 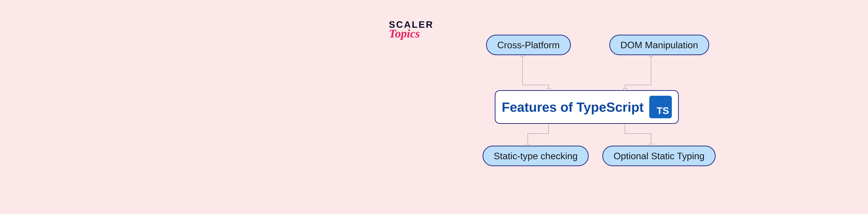 I want to click on feature-dom-manipulation: DOM Manipulation, so click(x=659, y=45).